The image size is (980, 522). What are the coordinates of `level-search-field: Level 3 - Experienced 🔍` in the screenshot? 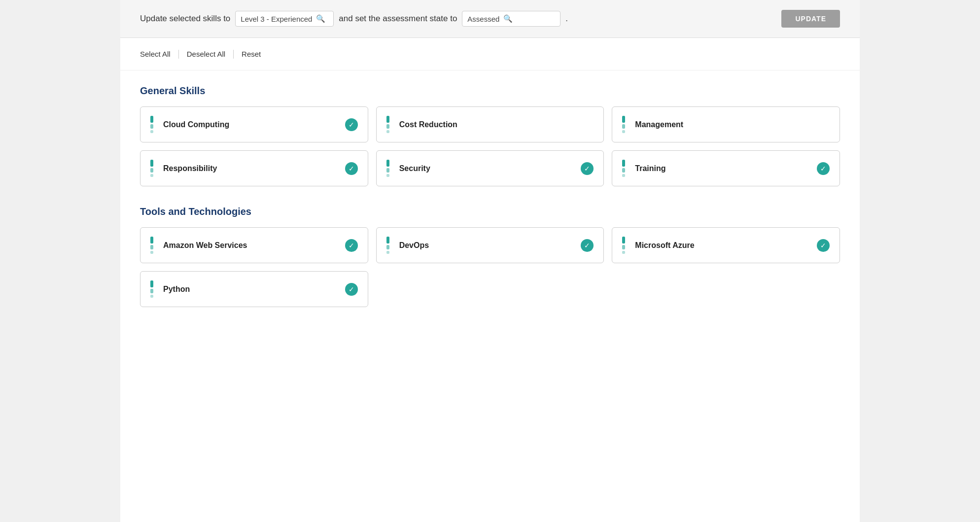 It's located at (284, 19).